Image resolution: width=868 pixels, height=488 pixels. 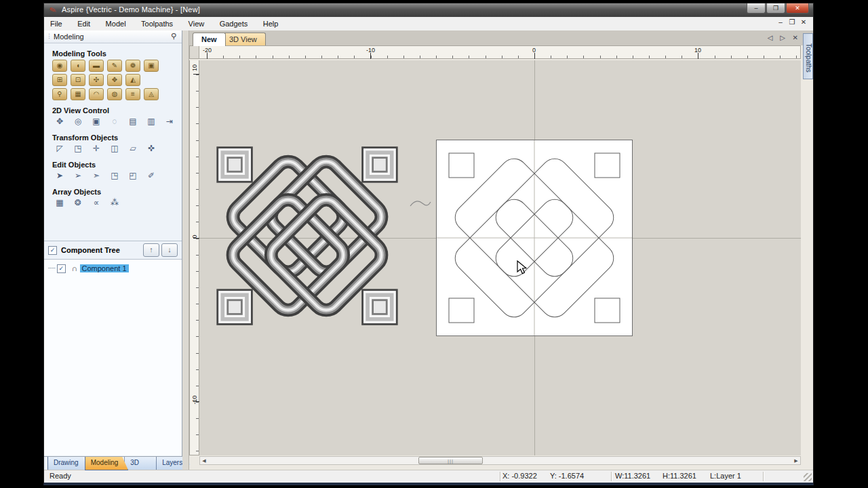 I want to click on scroll-right-icon: ▶, so click(x=796, y=461).